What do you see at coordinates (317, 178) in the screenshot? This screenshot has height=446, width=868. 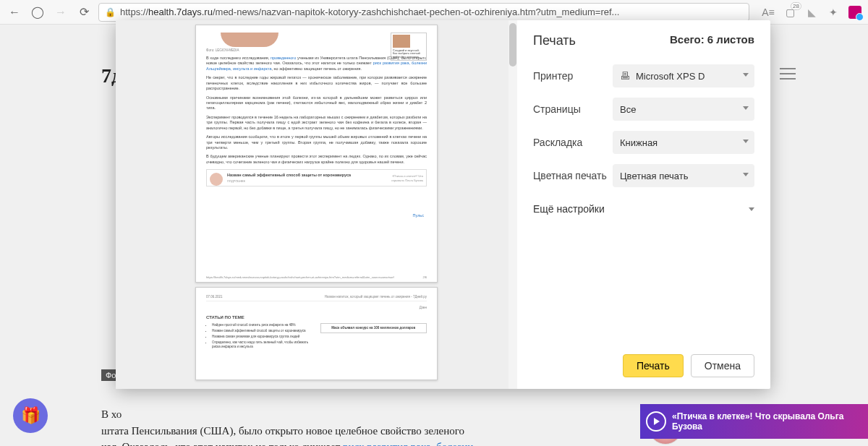 I see `preview-bottom-card: Назван самый эффективный способ защиты о…` at bounding box center [317, 178].